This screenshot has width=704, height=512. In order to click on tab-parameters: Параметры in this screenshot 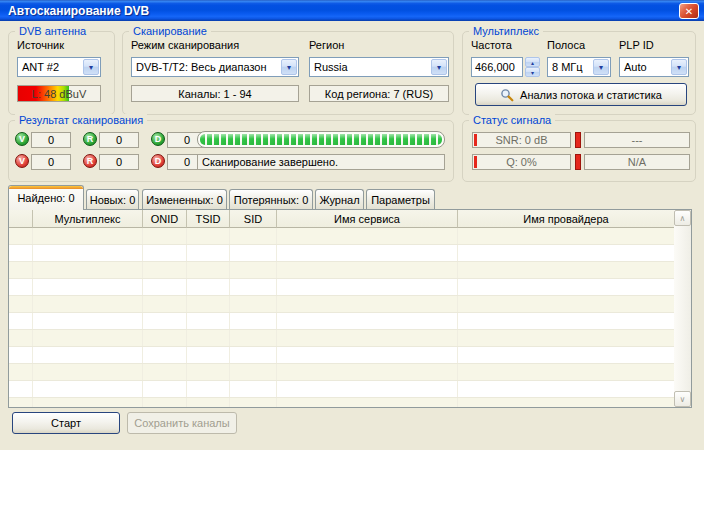, I will do `click(400, 199)`.